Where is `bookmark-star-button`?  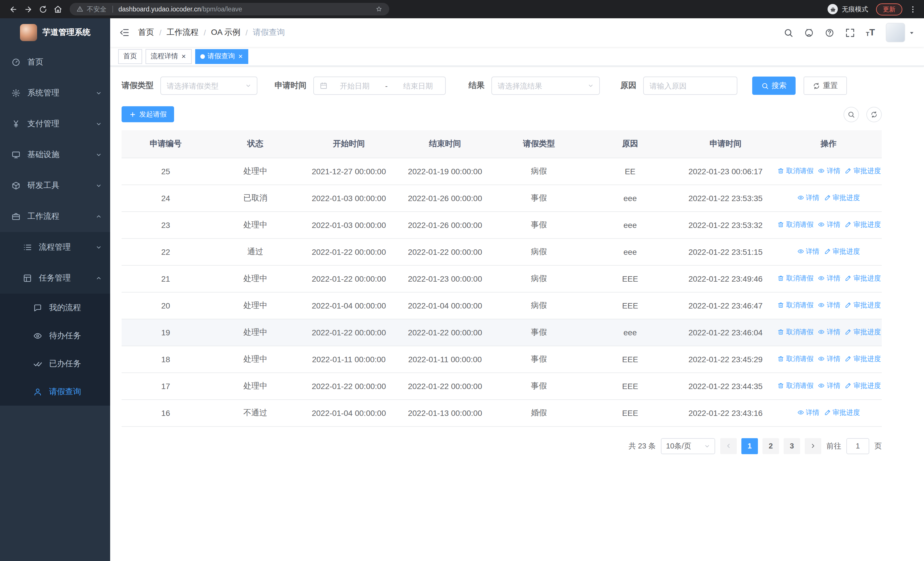
bookmark-star-button is located at coordinates (379, 9).